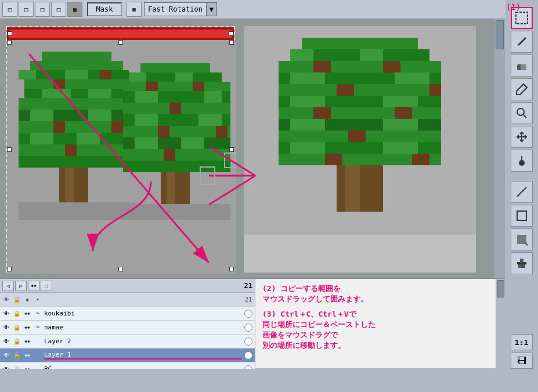  Describe the element at coordinates (302, 289) in the screenshot. I see `step2-text: (2) コピーする範囲を` at that location.